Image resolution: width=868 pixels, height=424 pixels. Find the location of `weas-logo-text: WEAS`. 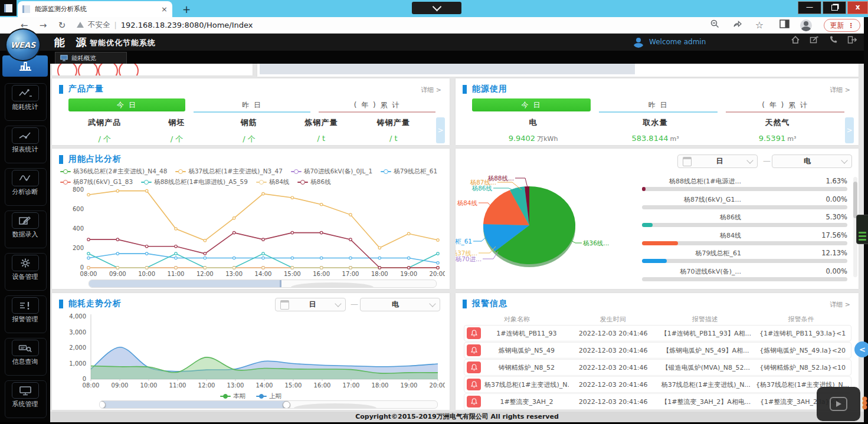

weas-logo-text: WEAS is located at coordinates (24, 45).